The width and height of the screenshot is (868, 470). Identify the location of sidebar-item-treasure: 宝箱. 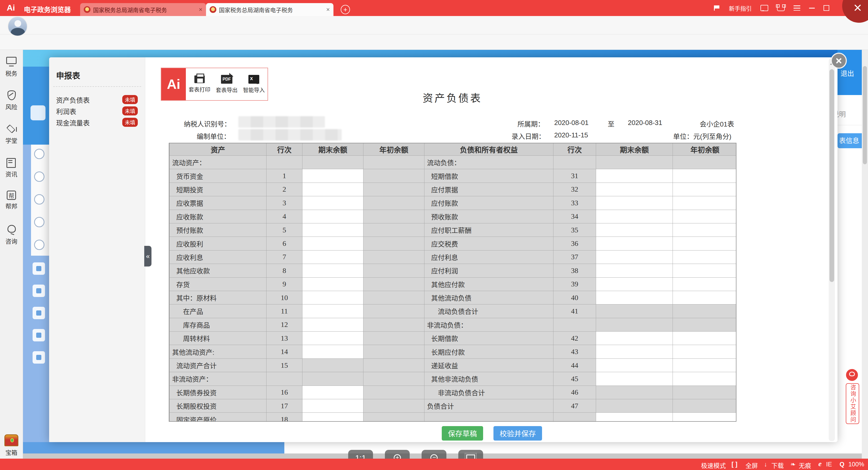
(11, 445).